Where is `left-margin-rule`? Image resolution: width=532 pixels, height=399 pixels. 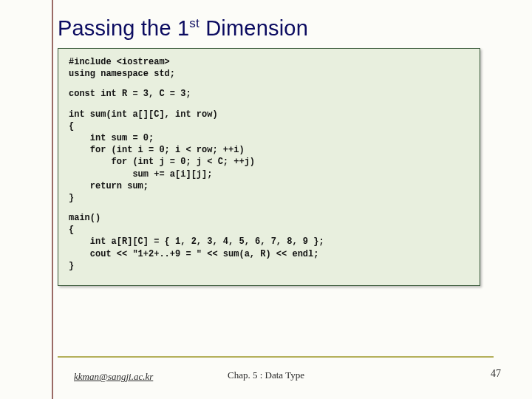 left-margin-rule is located at coordinates (52, 200).